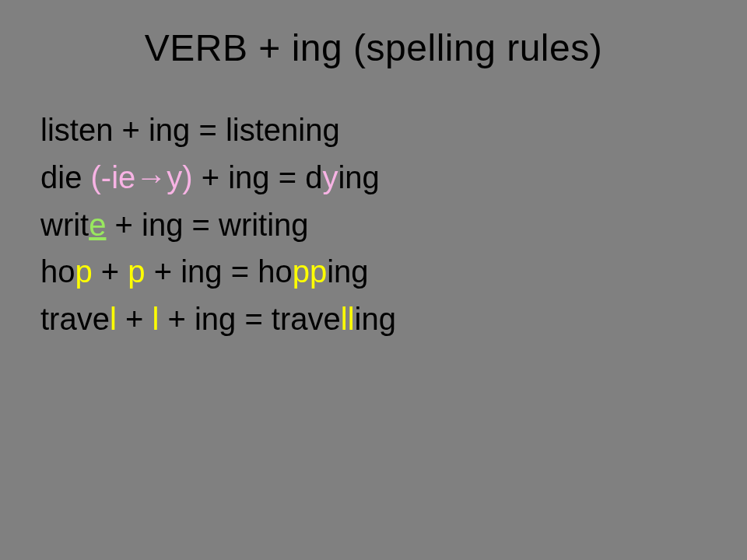 The image size is (747, 560). I want to click on text: + ing = d, so click(258, 177).